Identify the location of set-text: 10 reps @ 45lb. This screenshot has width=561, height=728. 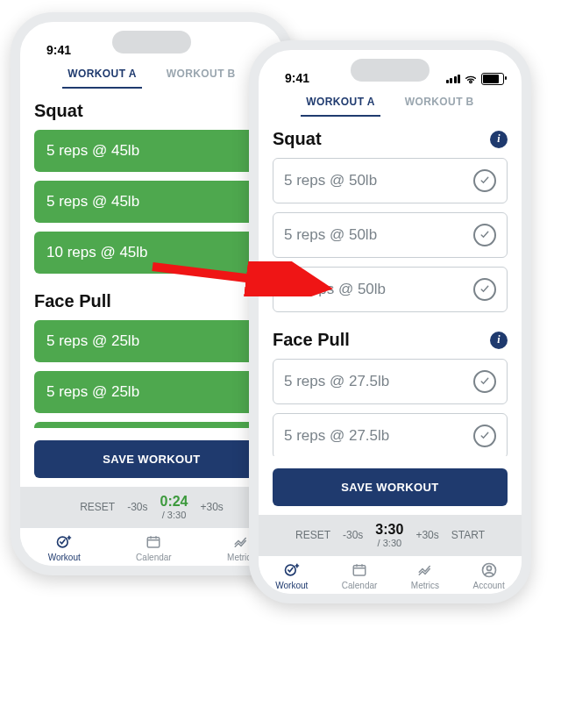
(97, 253).